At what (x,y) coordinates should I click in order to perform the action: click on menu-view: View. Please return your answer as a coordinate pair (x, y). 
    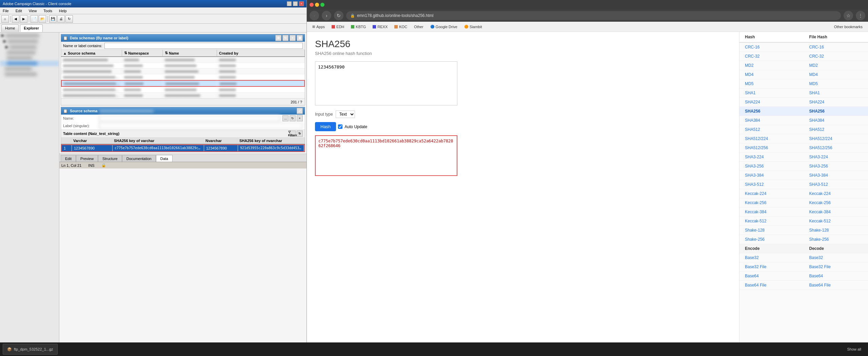
    Looking at the image, I should click on (33, 11).